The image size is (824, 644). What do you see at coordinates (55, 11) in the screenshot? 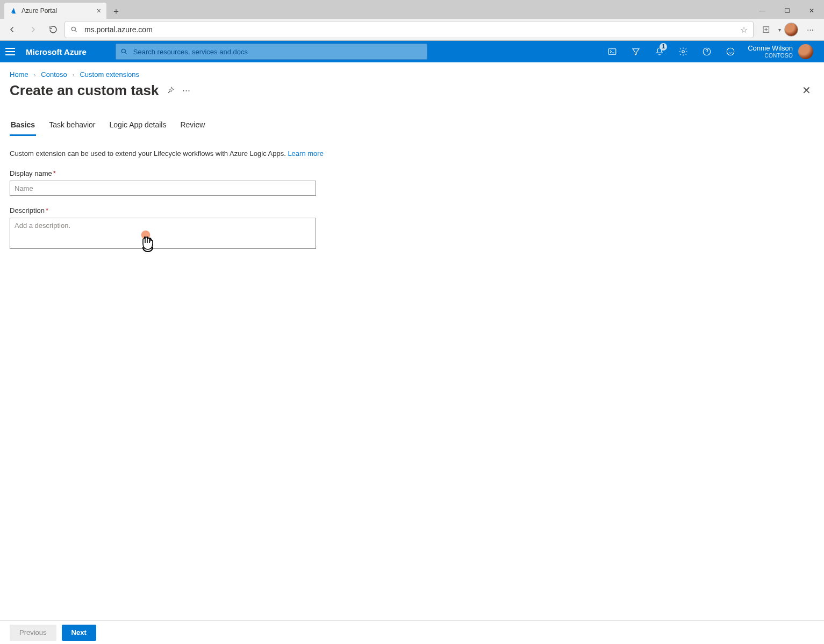
I see `browser-tab: Azure Portal ×` at bounding box center [55, 11].